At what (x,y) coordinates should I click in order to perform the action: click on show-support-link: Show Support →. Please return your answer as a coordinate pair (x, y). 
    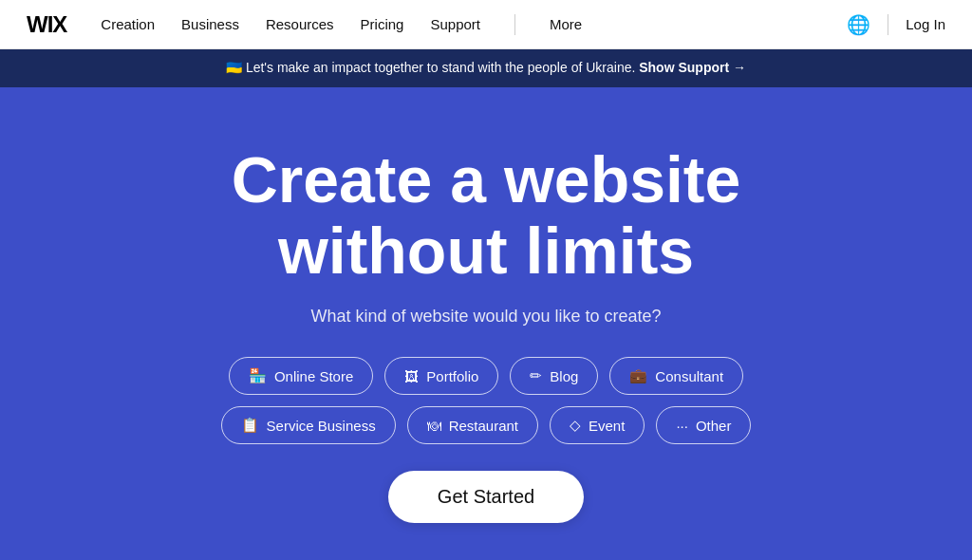
    Looking at the image, I should click on (693, 67).